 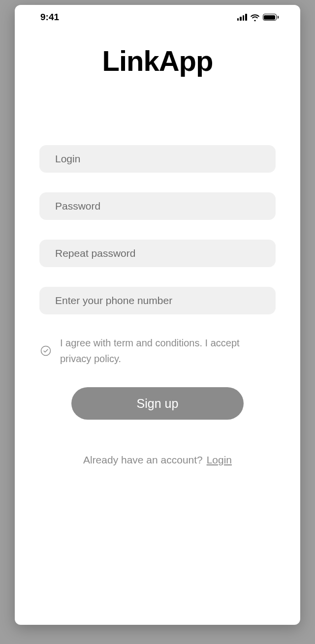 I want to click on check-circle-icon, so click(x=46, y=351).